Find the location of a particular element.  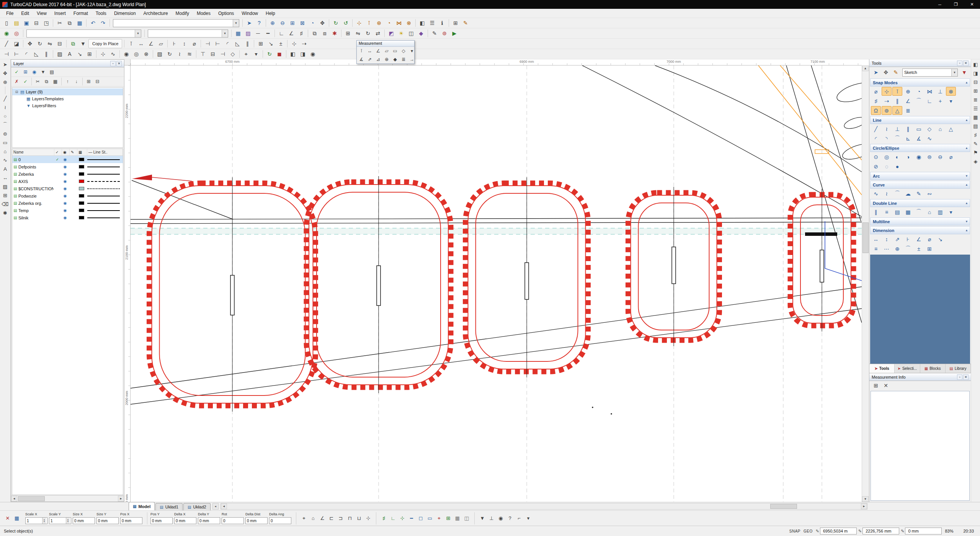

menu-edit: Edit is located at coordinates (25, 13).